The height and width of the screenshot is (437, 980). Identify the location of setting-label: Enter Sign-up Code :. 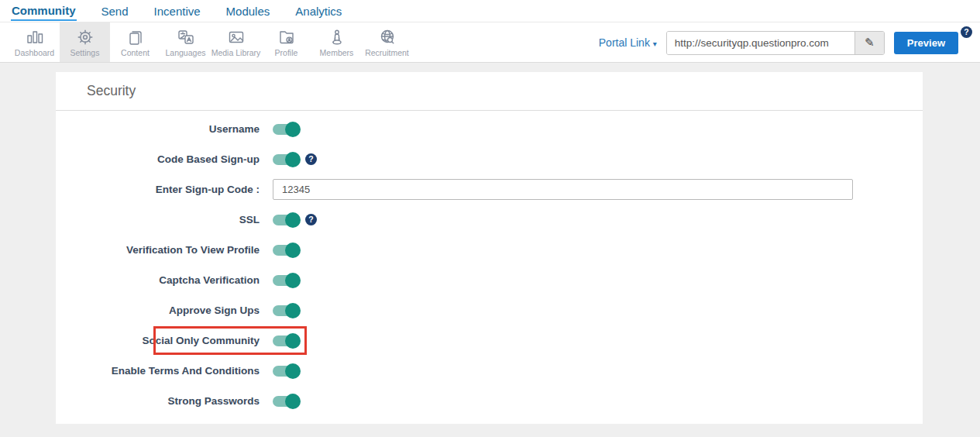
(158, 189).